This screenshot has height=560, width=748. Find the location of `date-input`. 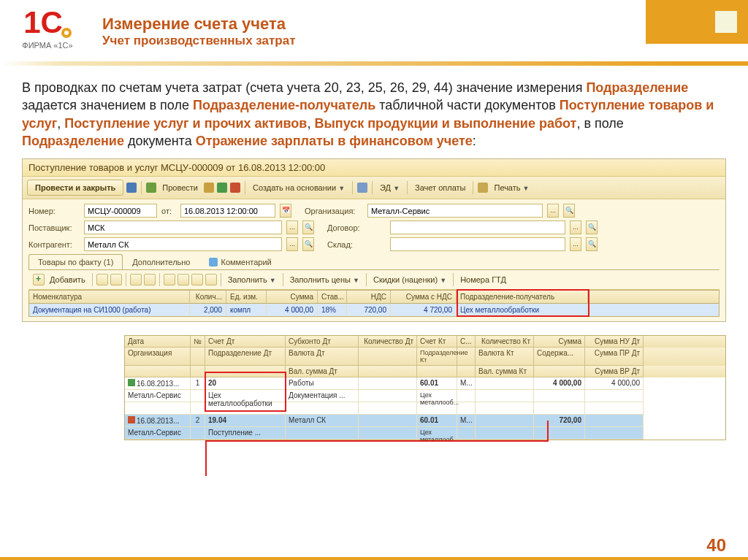

date-input is located at coordinates (228, 210).